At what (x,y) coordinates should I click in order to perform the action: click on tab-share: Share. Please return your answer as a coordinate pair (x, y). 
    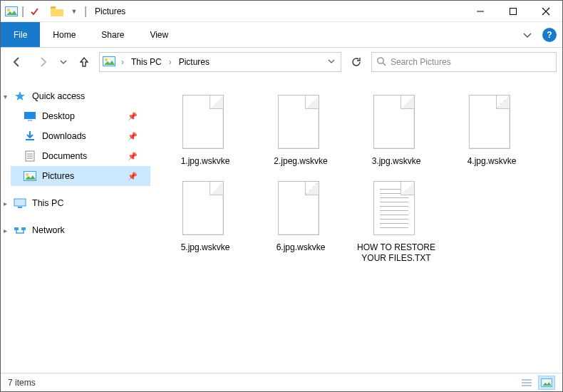
    Looking at the image, I should click on (113, 34).